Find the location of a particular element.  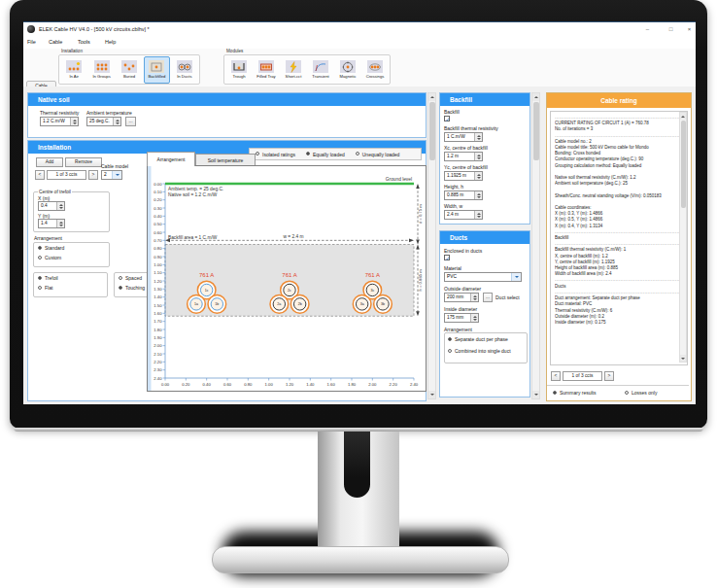

menu-tools: Tools is located at coordinates (84, 42).